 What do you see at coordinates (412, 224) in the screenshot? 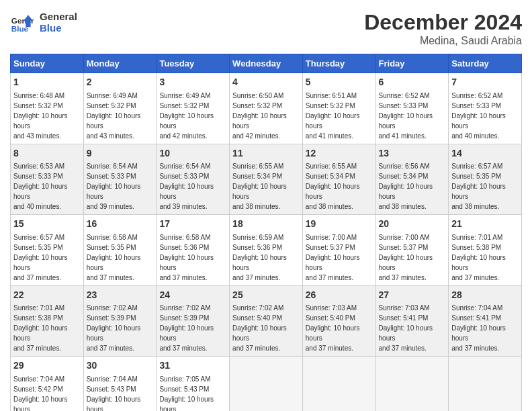
I see `day-number: 20` at bounding box center [412, 224].